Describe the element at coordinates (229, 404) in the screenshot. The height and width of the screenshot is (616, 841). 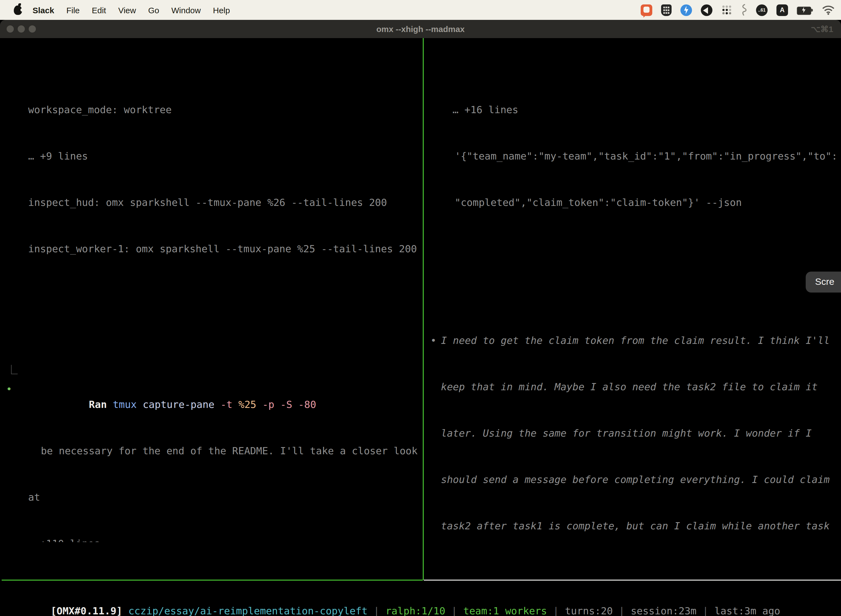
I see `command-flag: -t` at that location.